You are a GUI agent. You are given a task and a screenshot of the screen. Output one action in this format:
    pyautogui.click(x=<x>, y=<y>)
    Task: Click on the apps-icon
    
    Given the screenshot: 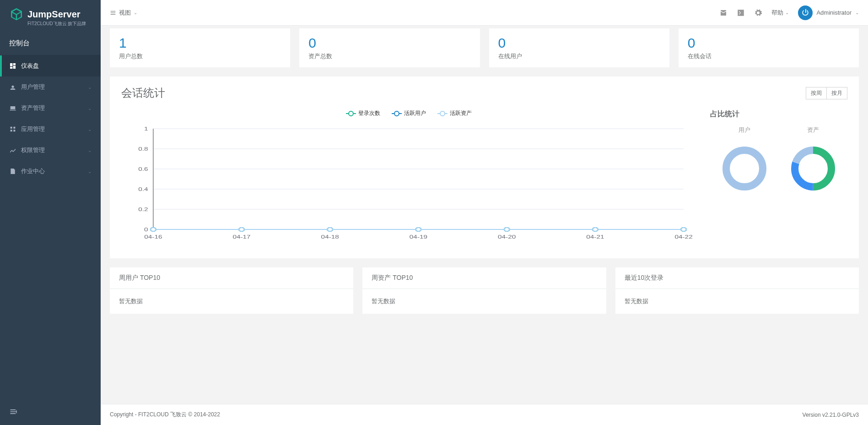 What is the action you would take?
    pyautogui.click(x=13, y=129)
    